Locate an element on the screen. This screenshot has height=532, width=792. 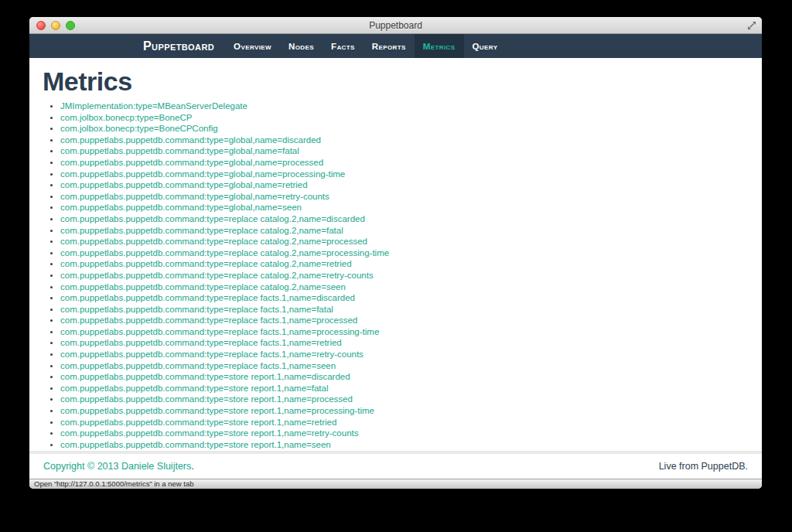
metric-link: JMImplementation:type=MBeanServerDelegat… is located at coordinates (154, 106).